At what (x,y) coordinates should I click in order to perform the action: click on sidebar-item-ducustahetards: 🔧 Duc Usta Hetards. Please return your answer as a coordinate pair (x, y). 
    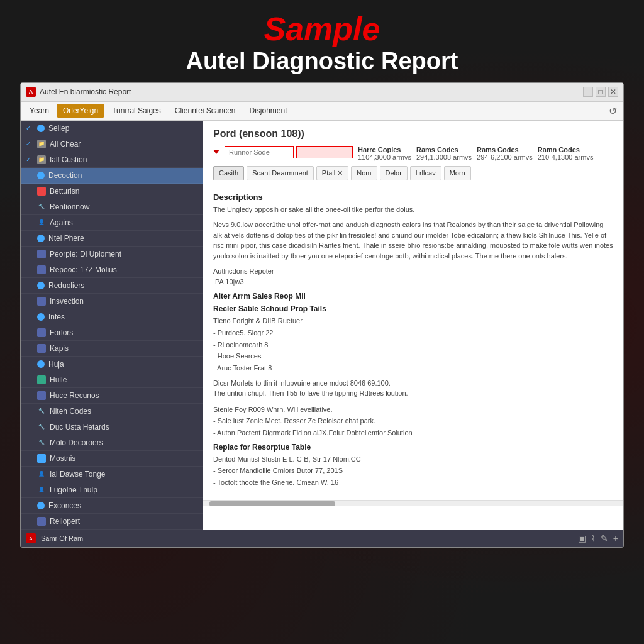
    Looking at the image, I should click on (112, 428).